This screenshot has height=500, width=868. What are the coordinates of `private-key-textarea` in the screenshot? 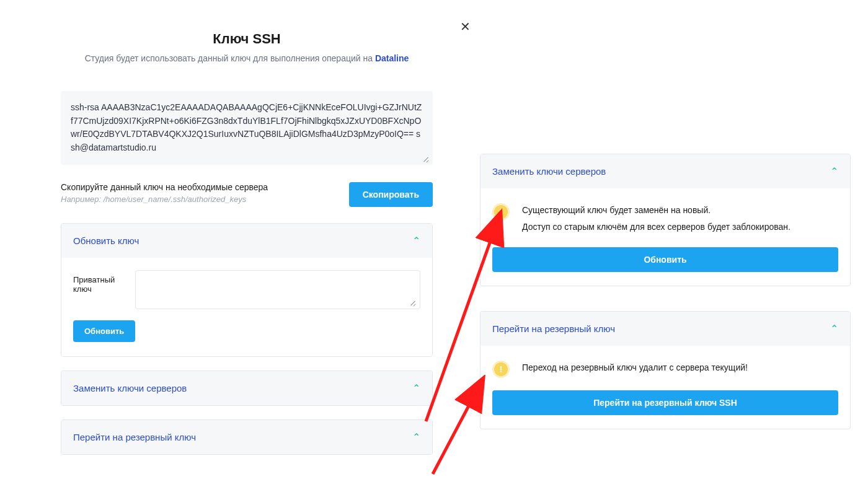 It's located at (278, 290).